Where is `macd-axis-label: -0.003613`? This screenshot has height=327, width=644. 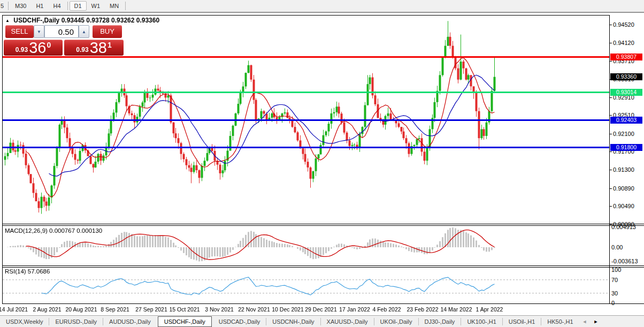 macd-axis-label: -0.003613 is located at coordinates (625, 261).